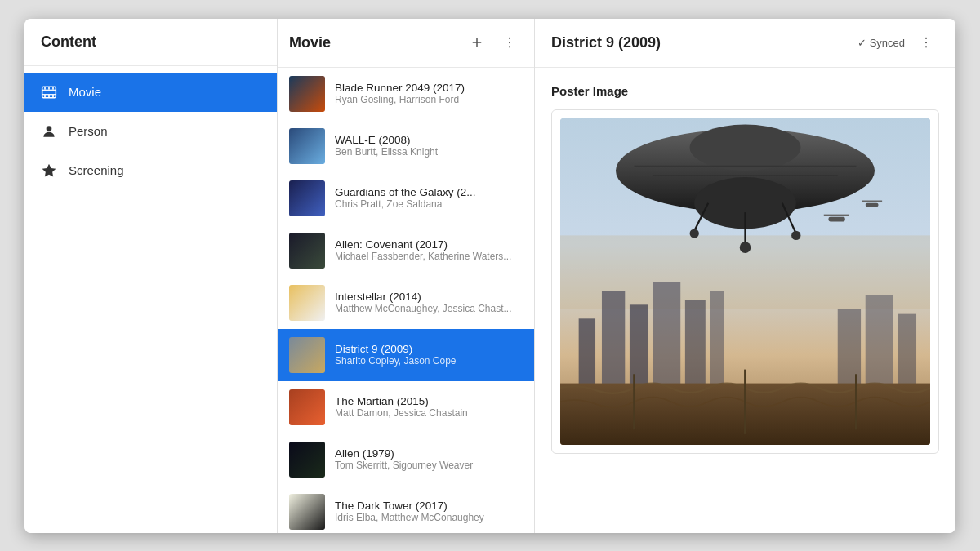 The image size is (980, 551). Describe the element at coordinates (701, 42) in the screenshot. I see `detail-title: District 9 (2009)` at that location.